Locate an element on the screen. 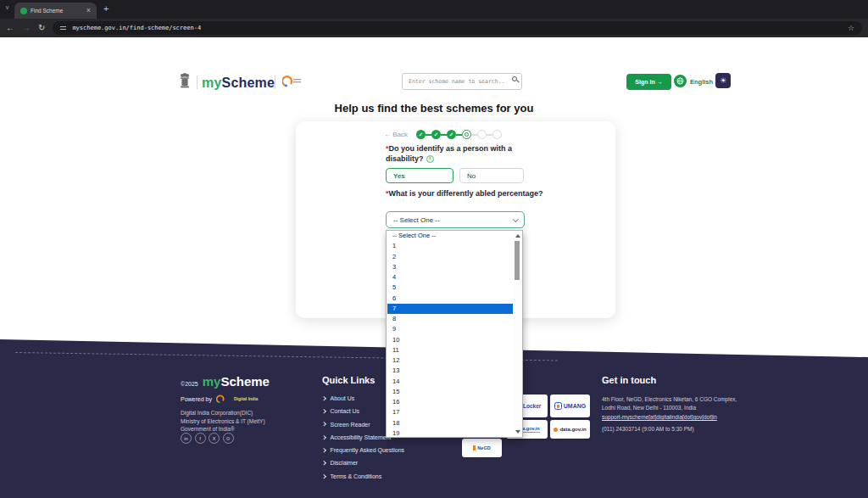  negd-logo-card: NeGD is located at coordinates (481, 448).